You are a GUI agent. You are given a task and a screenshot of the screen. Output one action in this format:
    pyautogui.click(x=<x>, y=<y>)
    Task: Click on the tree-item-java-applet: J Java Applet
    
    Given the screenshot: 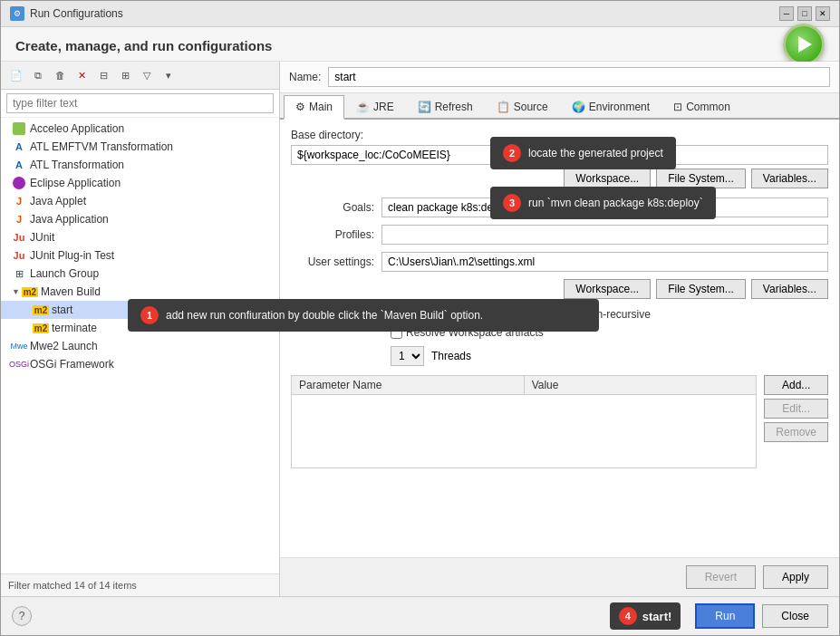 What is the action you would take?
    pyautogui.click(x=140, y=201)
    